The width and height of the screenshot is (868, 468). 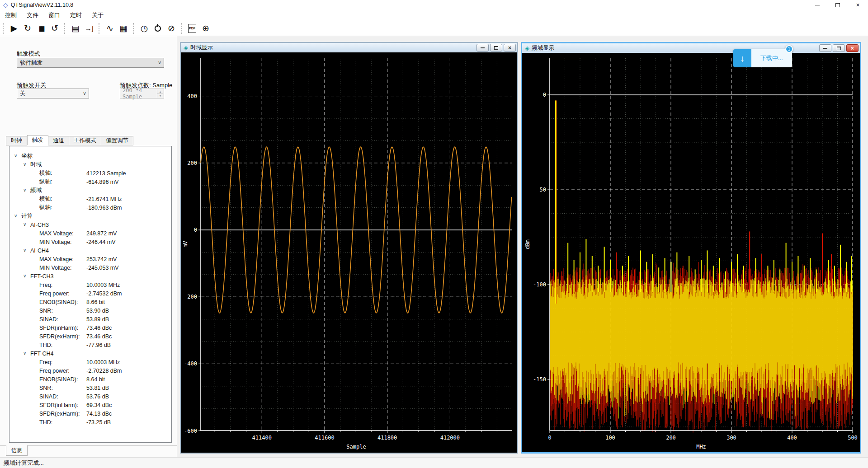 What do you see at coordinates (101, 242) in the screenshot?
I see `tree-item-value: -246.44 mV` at bounding box center [101, 242].